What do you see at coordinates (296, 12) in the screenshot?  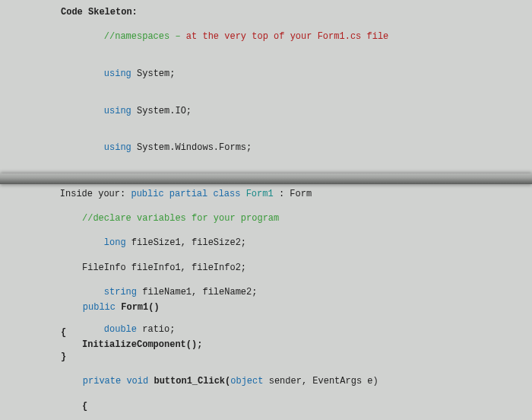 I see `code-heading: Code Skeleton:` at bounding box center [296, 12].